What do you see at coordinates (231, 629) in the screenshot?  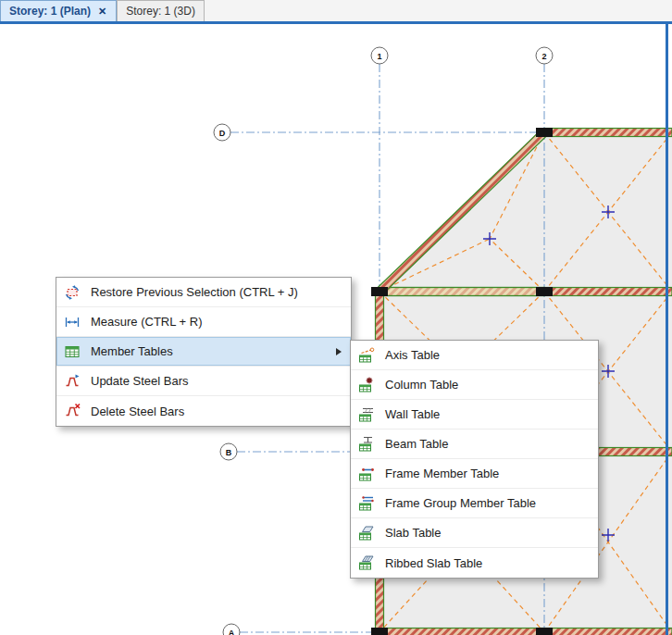 I see `axis-bubble-a: A` at bounding box center [231, 629].